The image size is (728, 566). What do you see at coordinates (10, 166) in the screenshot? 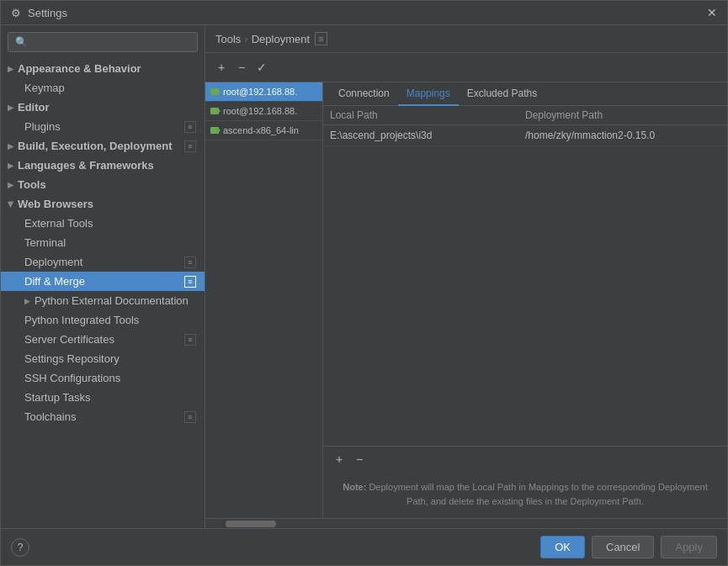
I see `chevron-right-icon-4: ▶` at bounding box center [10, 166].